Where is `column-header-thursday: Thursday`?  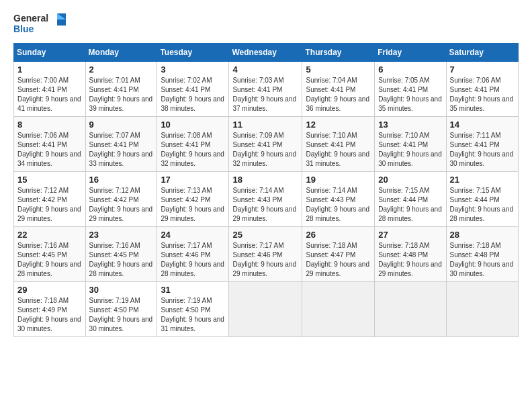 column-header-thursday: Thursday is located at coordinates (339, 52).